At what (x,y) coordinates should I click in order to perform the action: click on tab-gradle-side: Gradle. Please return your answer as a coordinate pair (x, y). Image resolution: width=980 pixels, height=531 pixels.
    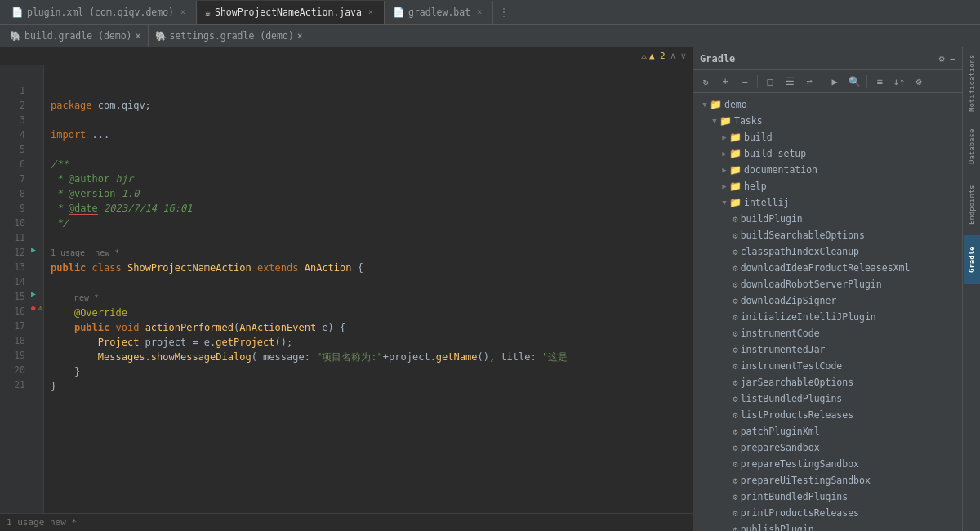
    Looking at the image, I should click on (972, 260).